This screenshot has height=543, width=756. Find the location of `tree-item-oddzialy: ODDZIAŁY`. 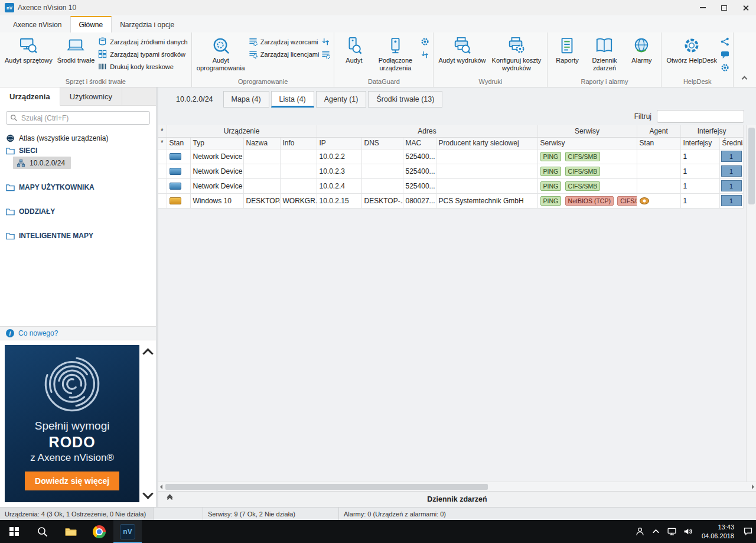

tree-item-oddzialy: ODDZIAŁY is located at coordinates (78, 212).